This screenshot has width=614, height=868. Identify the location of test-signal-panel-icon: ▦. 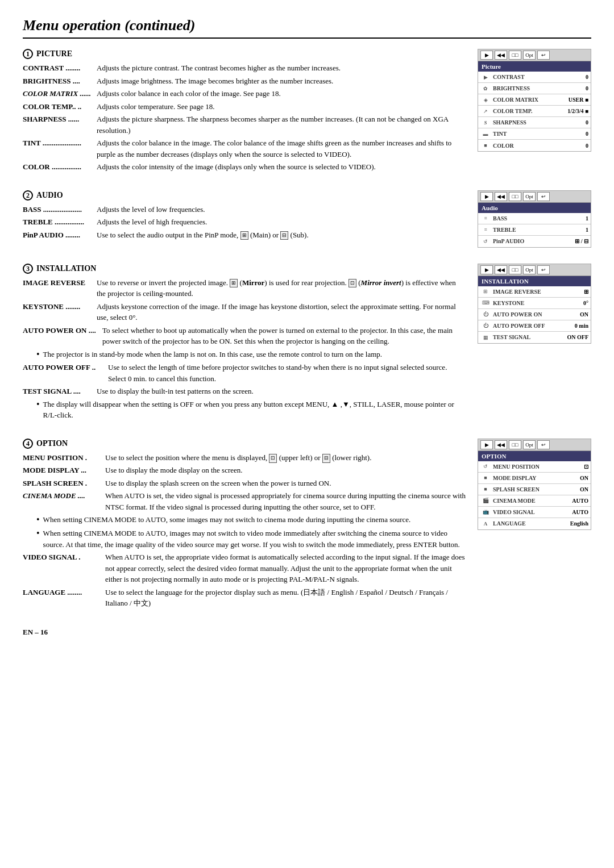
(486, 337).